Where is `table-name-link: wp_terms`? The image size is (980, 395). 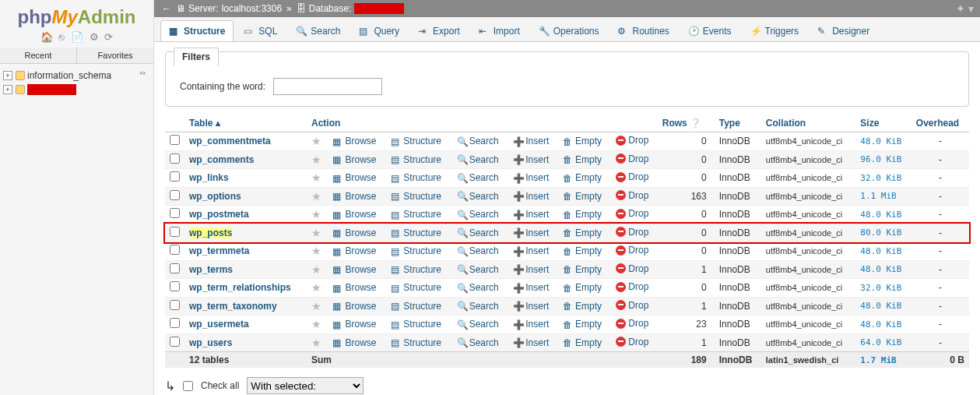
table-name-link: wp_terms is located at coordinates (211, 270).